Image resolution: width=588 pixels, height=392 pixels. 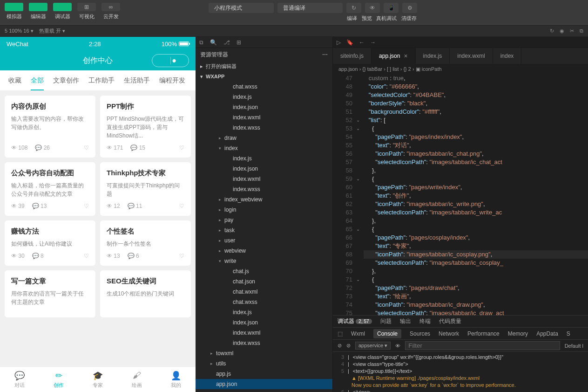 What do you see at coordinates (111, 7) in the screenshot?
I see `toolbar-云开发: ∞` at bounding box center [111, 7].